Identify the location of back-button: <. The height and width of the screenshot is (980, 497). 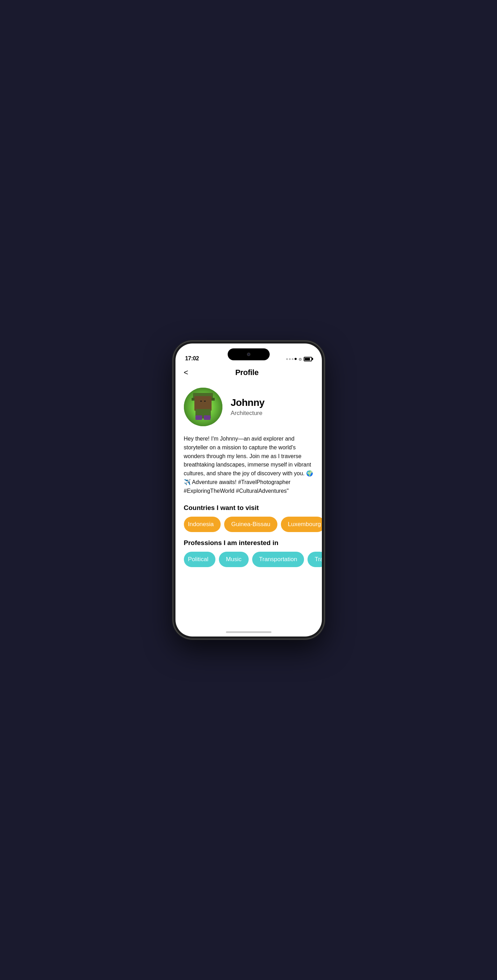
(186, 372).